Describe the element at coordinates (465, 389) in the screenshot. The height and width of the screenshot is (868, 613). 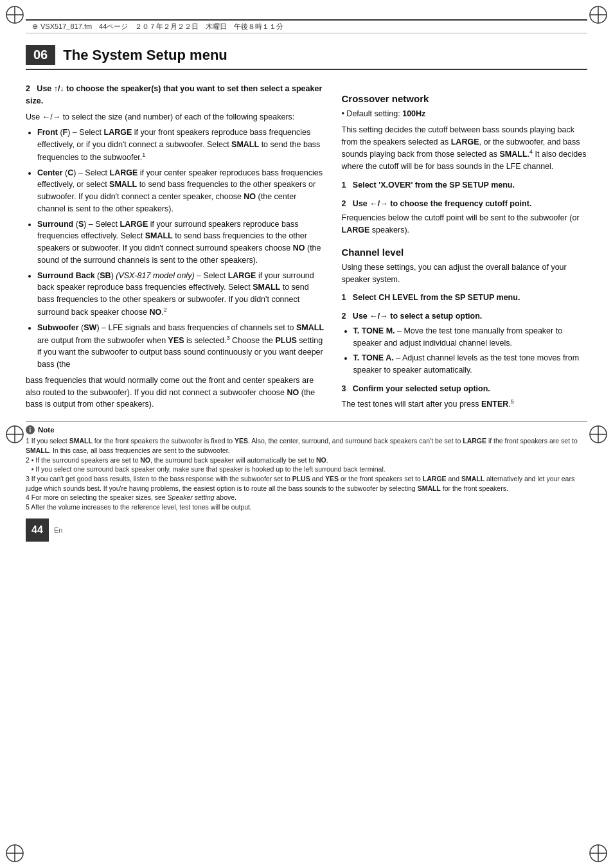
I see `channel-step3: 3 Confirm your selected setup option.` at that location.